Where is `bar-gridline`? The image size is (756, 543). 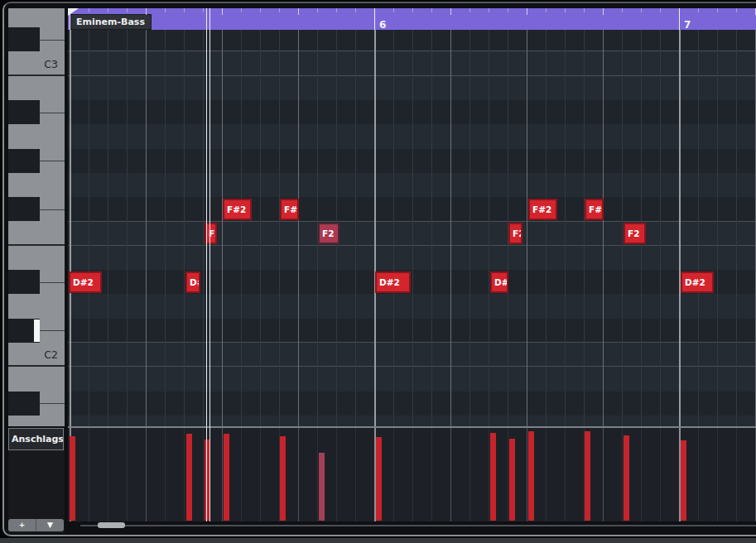 bar-gridline is located at coordinates (680, 228).